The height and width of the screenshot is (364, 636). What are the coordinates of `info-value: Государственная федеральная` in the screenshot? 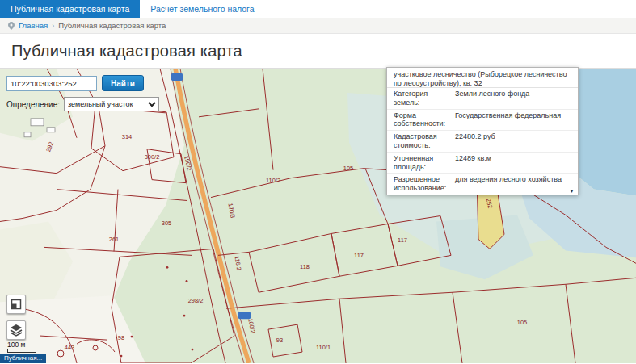 It's located at (516, 120).